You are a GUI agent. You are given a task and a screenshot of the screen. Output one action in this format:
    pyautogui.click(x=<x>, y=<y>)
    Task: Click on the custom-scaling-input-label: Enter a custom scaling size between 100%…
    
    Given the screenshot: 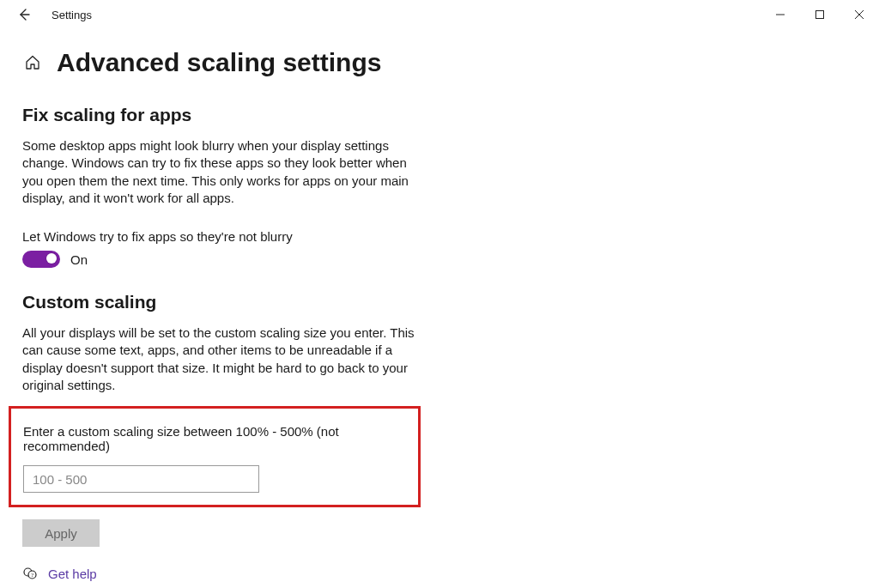 What is the action you would take?
    pyautogui.click(x=215, y=439)
    